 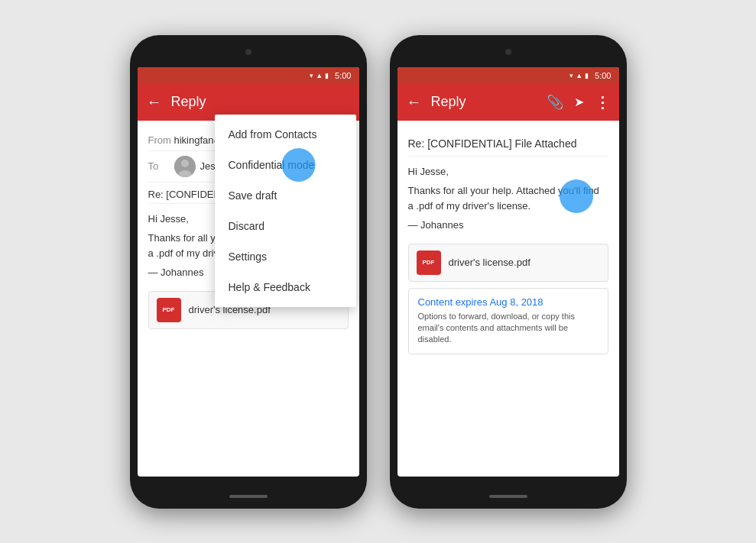 What do you see at coordinates (248, 76) in the screenshot?
I see `status-bar-1: ▾ ▲ ▮ 5:00` at bounding box center [248, 76].